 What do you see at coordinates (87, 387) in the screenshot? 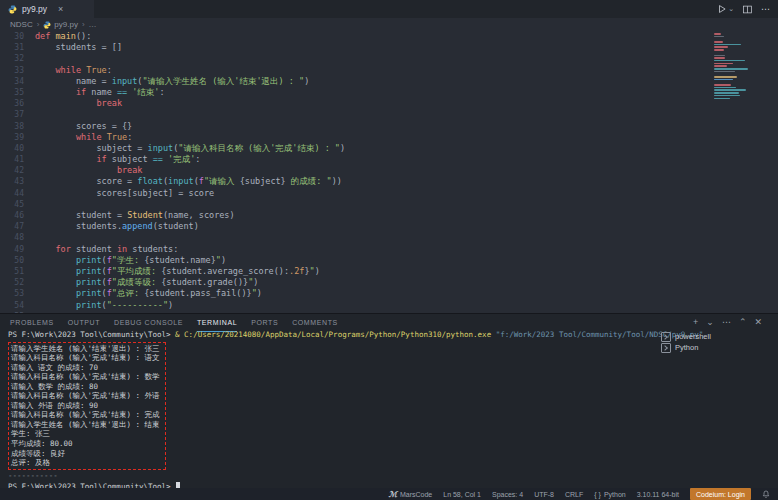
I see `terminal-output-line: 请输入 数学 的成绩: 80` at bounding box center [87, 387].